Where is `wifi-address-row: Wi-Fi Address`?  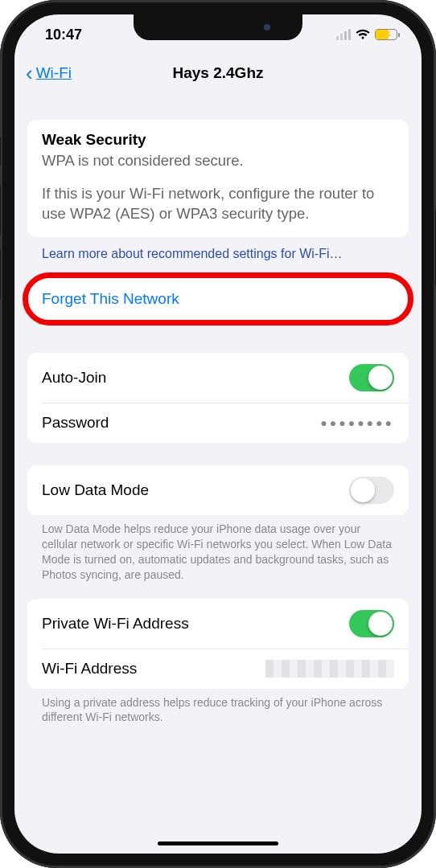
wifi-address-row: Wi-Fi Address is located at coordinates (218, 669).